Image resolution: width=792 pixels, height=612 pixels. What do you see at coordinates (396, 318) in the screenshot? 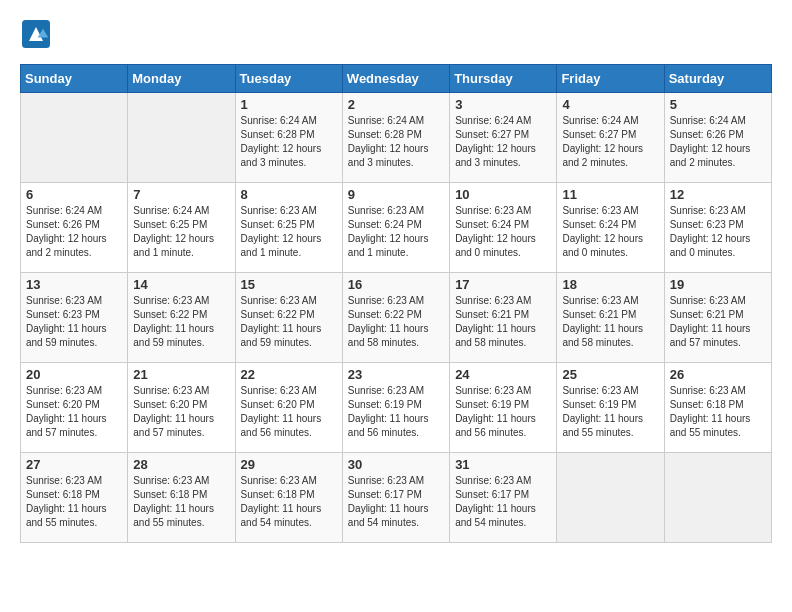
I see `calendar-cell: 16Sunrise: 6:23 AM Sunset: 6:22 PM Dayli…` at bounding box center [396, 318].